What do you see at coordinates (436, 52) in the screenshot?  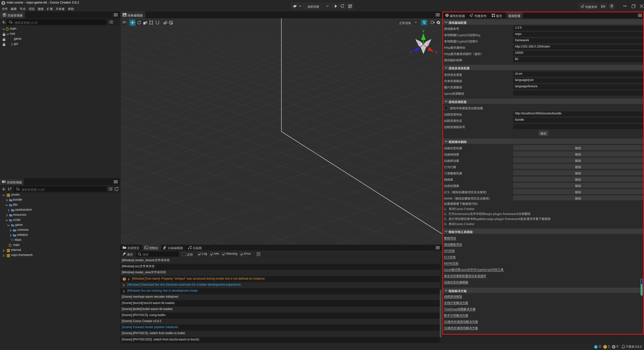 I see `svg-text: X` at bounding box center [436, 52].